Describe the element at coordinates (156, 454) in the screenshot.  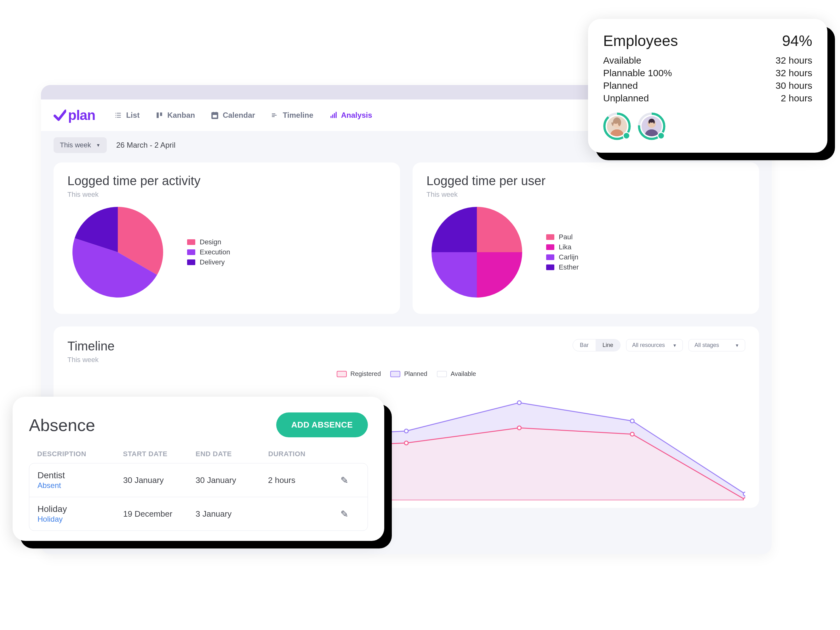
I see `col-start: START DATE` at that location.